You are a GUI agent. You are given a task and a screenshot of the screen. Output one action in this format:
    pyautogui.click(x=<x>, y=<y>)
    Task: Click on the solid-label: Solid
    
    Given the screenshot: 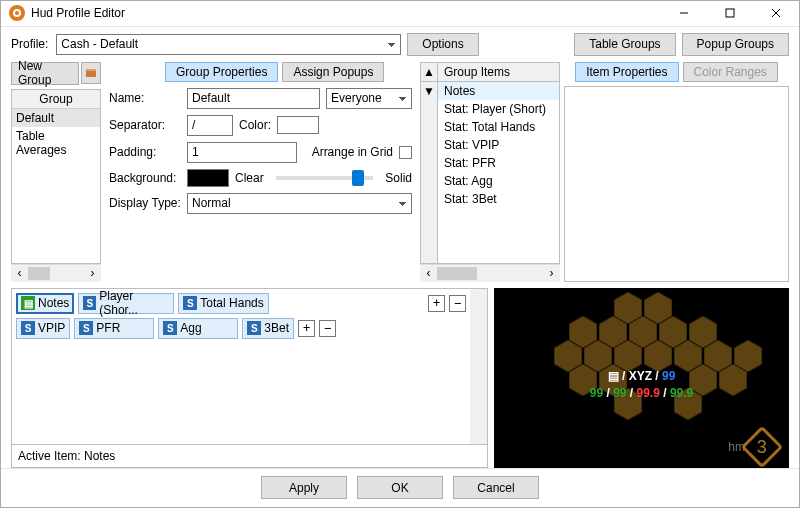 What is the action you would take?
    pyautogui.click(x=398, y=178)
    